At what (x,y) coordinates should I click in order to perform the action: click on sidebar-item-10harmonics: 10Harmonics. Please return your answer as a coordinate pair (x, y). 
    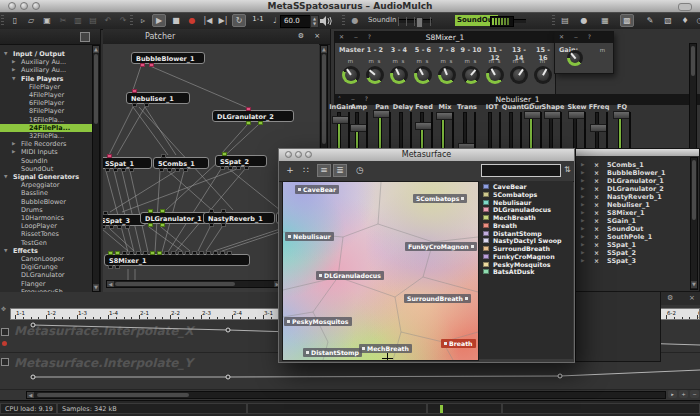
    Looking at the image, I should click on (46, 218).